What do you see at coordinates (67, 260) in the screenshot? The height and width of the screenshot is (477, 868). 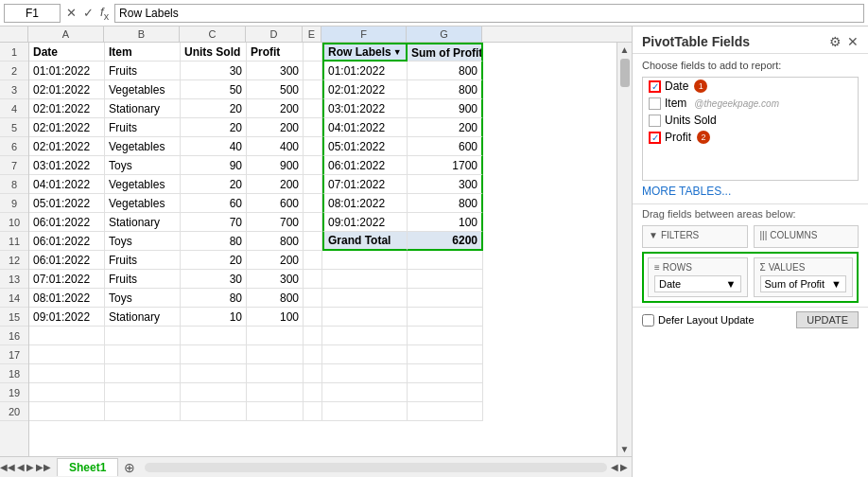 I see `cell-a12: 06:01:2022` at bounding box center [67, 260].